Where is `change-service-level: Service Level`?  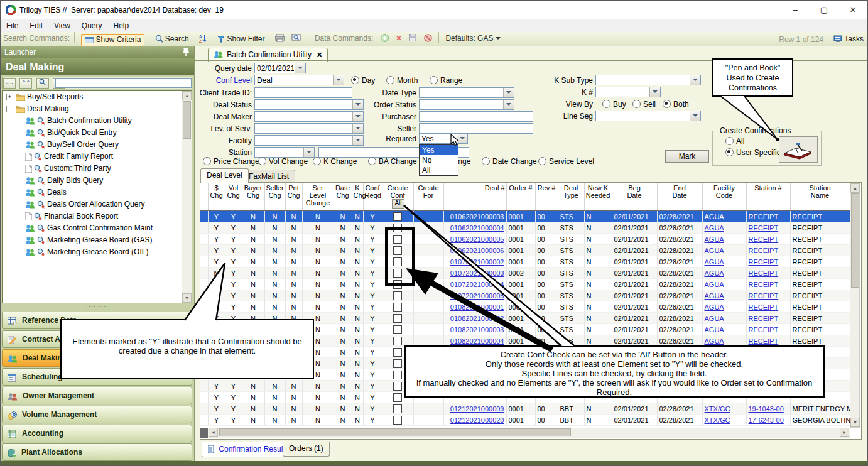
change-service-level: Service Level is located at coordinates (567, 161).